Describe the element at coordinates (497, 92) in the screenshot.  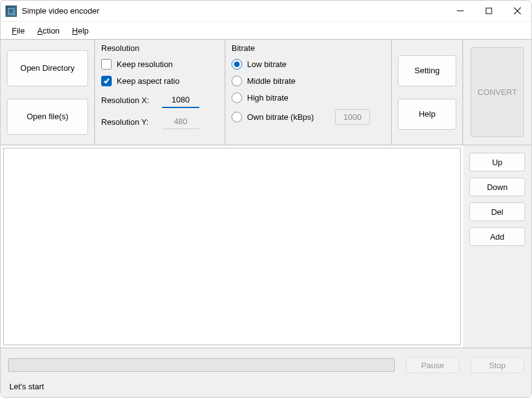
I see `convert-column: CONVERT` at that location.